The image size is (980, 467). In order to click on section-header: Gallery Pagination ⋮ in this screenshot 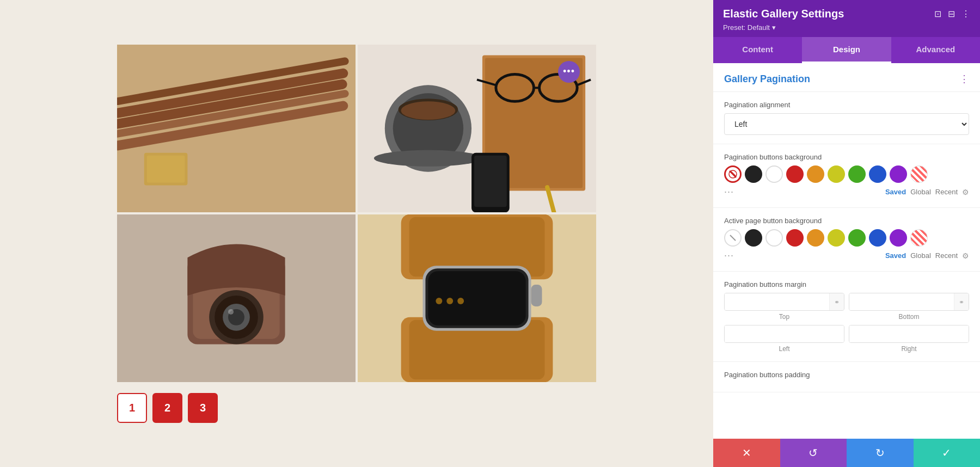, I will do `click(847, 77)`.